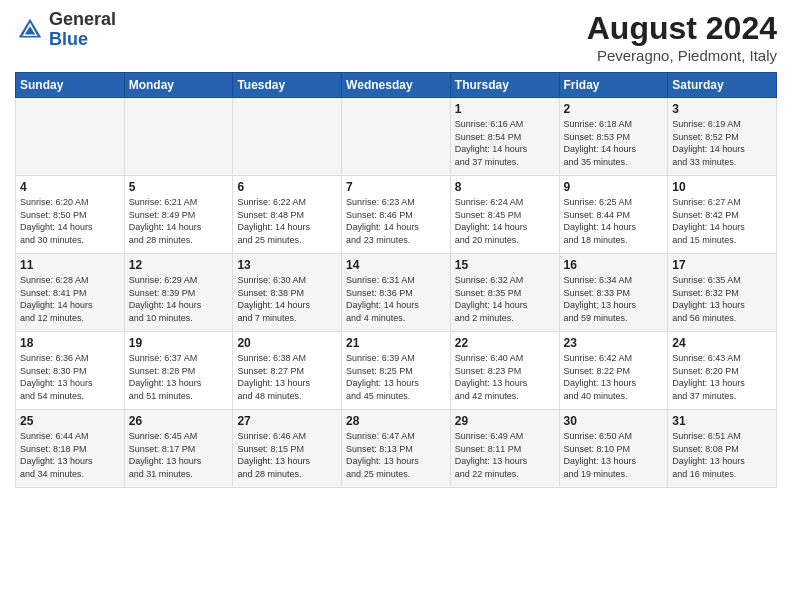 The width and height of the screenshot is (792, 612). What do you see at coordinates (396, 86) in the screenshot?
I see `col-wednesday: Wednesday` at bounding box center [396, 86].